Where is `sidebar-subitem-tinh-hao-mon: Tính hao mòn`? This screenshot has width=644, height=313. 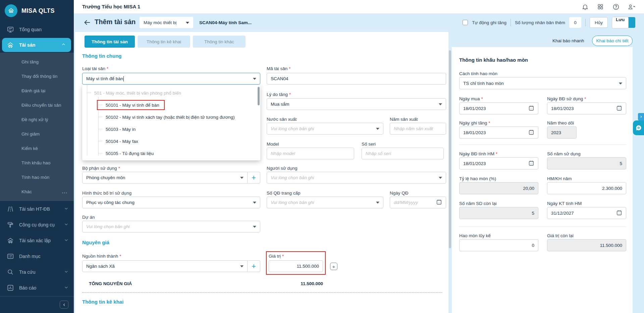
sidebar-subitem-tinh-hao-mon: Tính hao mòn is located at coordinates (37, 177).